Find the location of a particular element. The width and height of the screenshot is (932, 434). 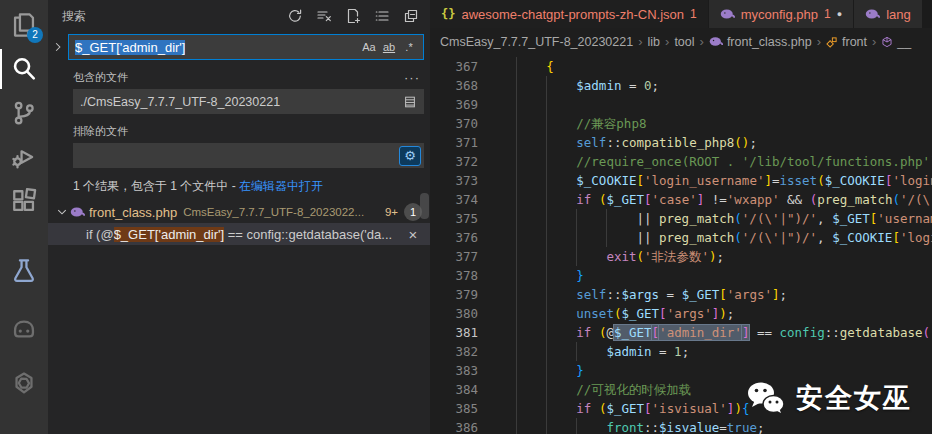

code-line-367: { is located at coordinates (709, 66).